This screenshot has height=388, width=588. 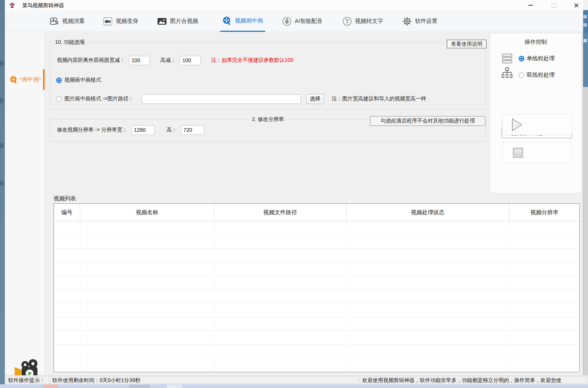 I want to click on desktop-background-left, so click(x=2, y=194).